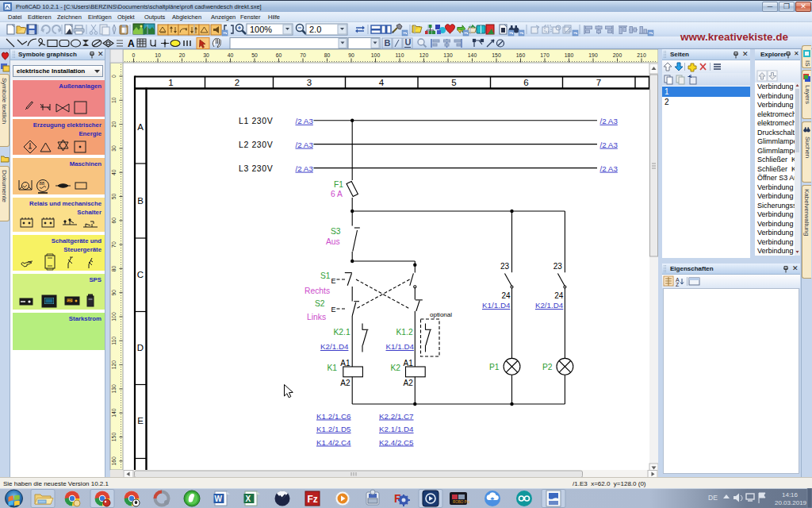 This screenshot has width=812, height=508. Describe the element at coordinates (336, 232) in the screenshot. I see `svg-text: S3` at that location.